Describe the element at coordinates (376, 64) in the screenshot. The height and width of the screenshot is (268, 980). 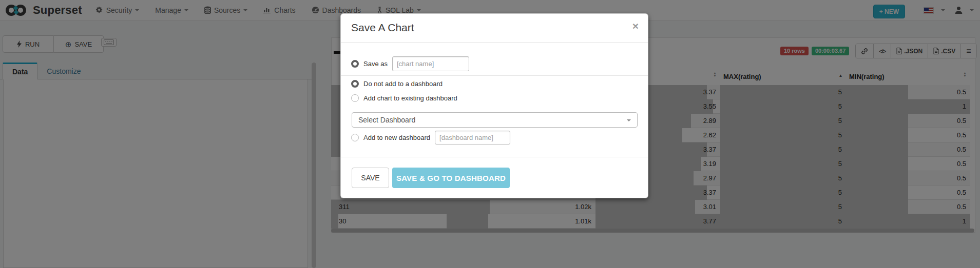
I see `save-as-label: Save as` at that location.